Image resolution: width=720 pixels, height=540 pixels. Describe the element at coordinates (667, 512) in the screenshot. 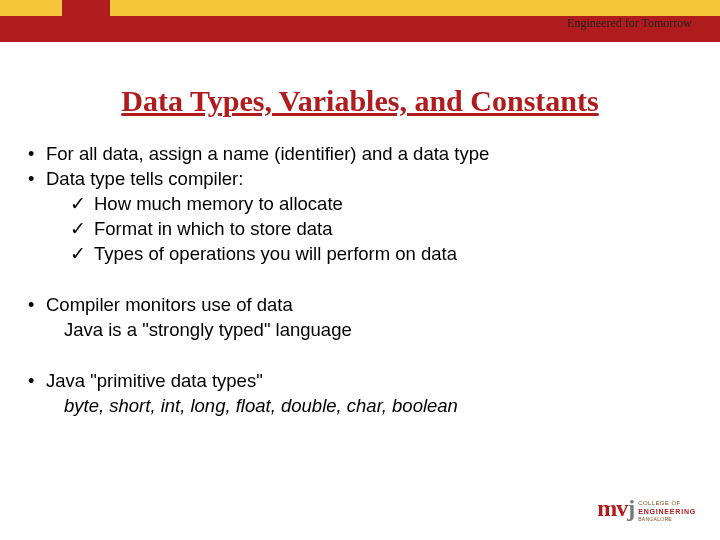

I see `logo-line2: ENGINEERING` at that location.